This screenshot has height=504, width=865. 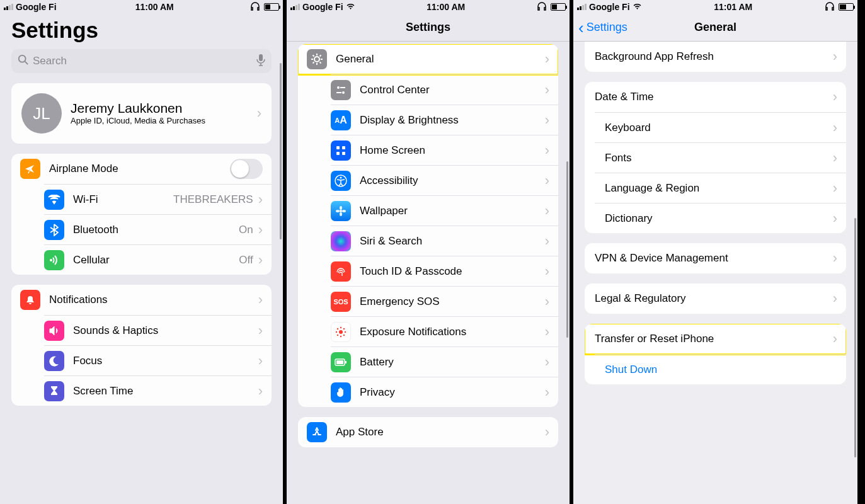 I want to click on wifi-cell: Wi-Fi THEBREAKERS ›, so click(x=158, y=199).